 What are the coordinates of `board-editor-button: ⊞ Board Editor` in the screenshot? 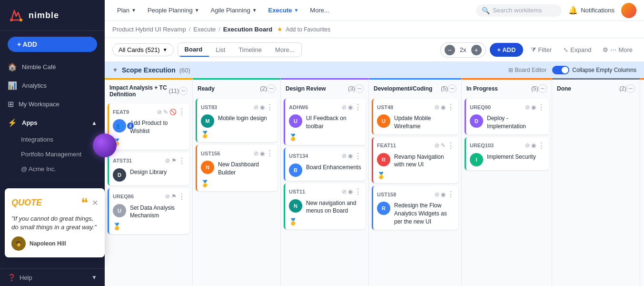 It's located at (527, 70).